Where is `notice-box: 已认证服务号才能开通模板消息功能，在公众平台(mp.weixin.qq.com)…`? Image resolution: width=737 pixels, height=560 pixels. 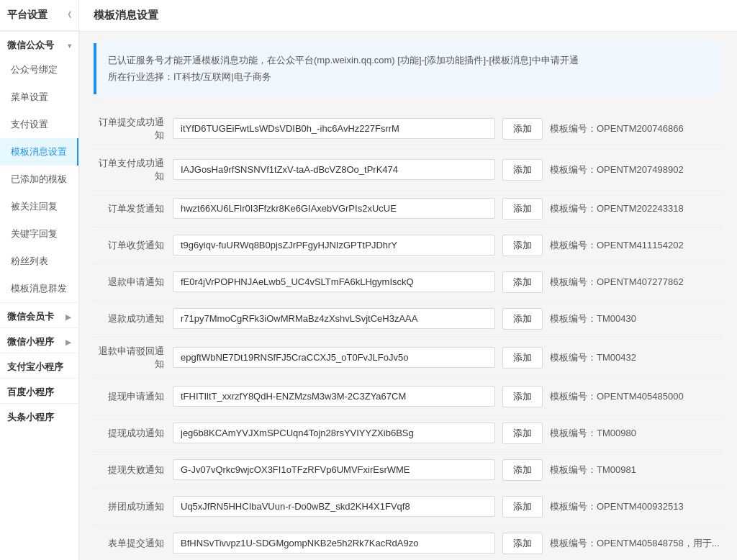 notice-box: 已认证服务号才能开通模板消息功能，在公众平台(mp.weixin.qq.com)… is located at coordinates (408, 69).